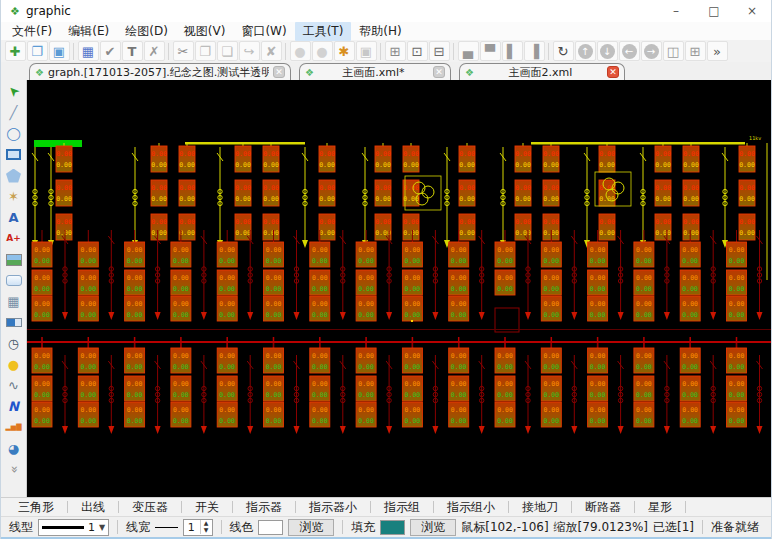 This screenshot has height=539, width=772. What do you see at coordinates (366, 51) in the screenshot?
I see `save-copy-icon: ▣` at bounding box center [366, 51].